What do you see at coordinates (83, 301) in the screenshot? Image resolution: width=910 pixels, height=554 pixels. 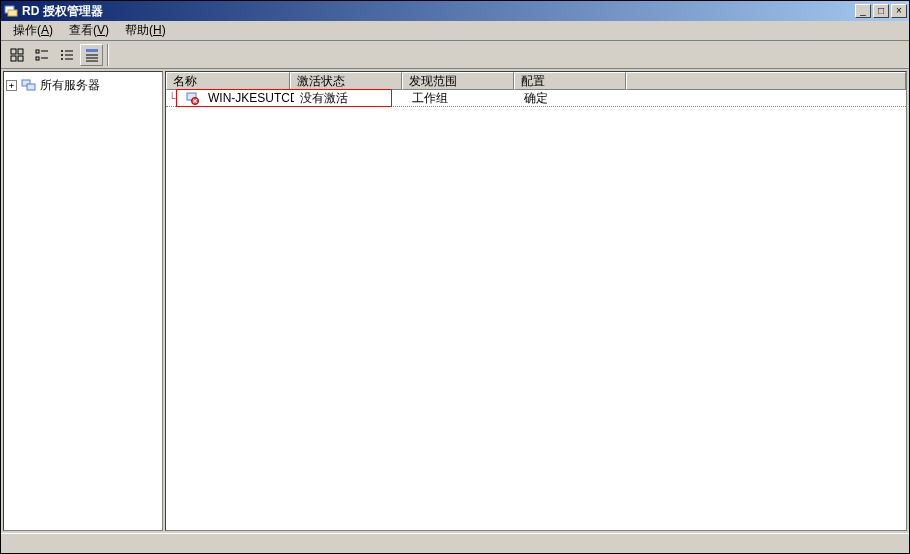 I see `tree-pane: + 所有服务器` at bounding box center [83, 301].